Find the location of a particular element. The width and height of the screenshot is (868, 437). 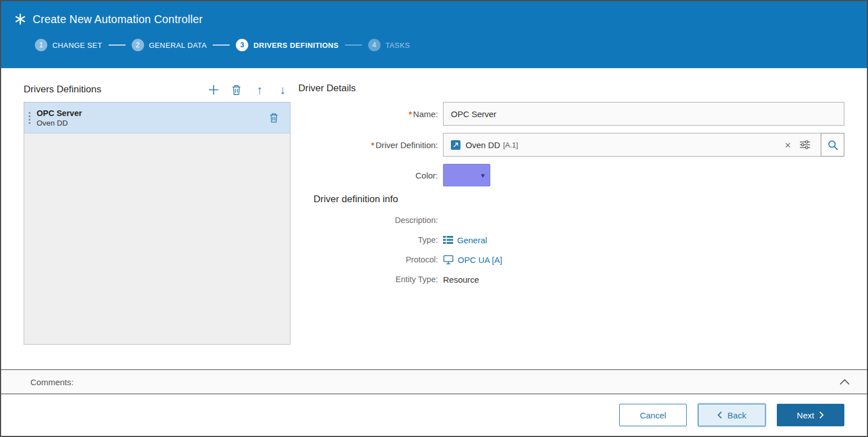

step-general-data-label: GENERAL DATA is located at coordinates (178, 45).